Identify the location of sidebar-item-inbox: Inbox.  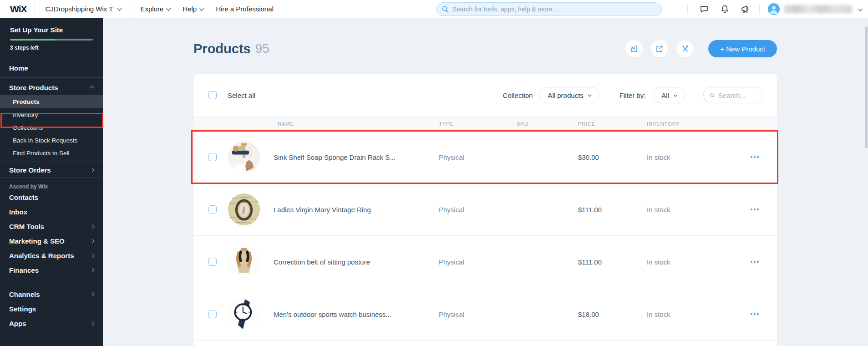
(51, 212).